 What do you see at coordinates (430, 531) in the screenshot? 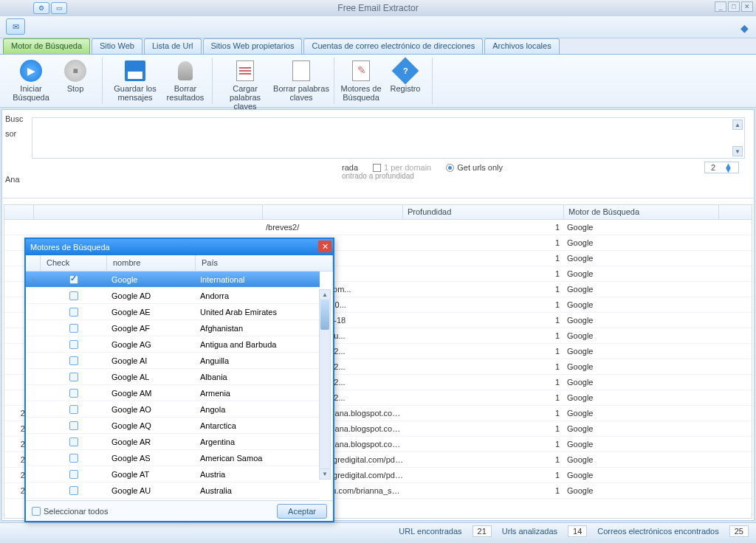
I see `url-found-label: URL encontradas` at bounding box center [430, 531].